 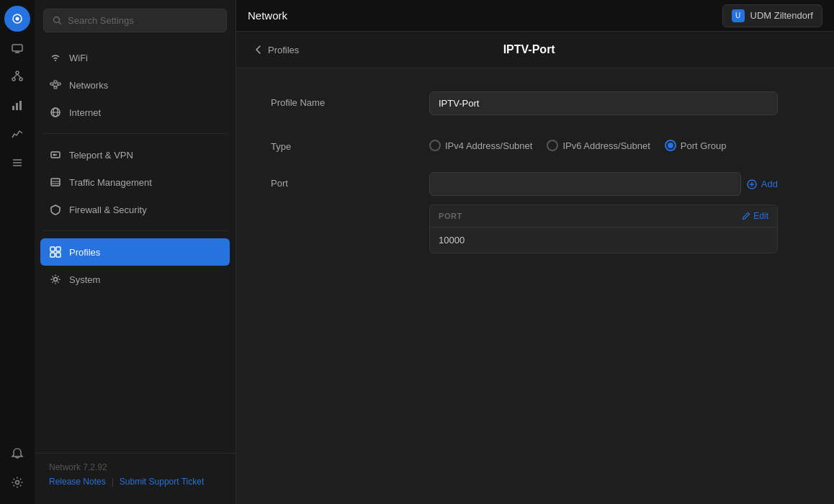 What do you see at coordinates (604, 229) in the screenshot?
I see `port-table: PORT Edit 10000` at bounding box center [604, 229].